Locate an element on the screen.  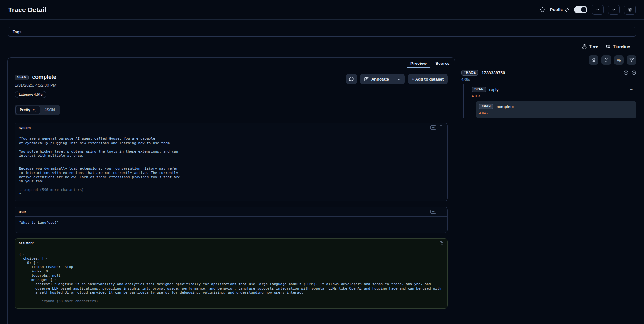
span-duration: 4.04s is located at coordinates (556, 113).